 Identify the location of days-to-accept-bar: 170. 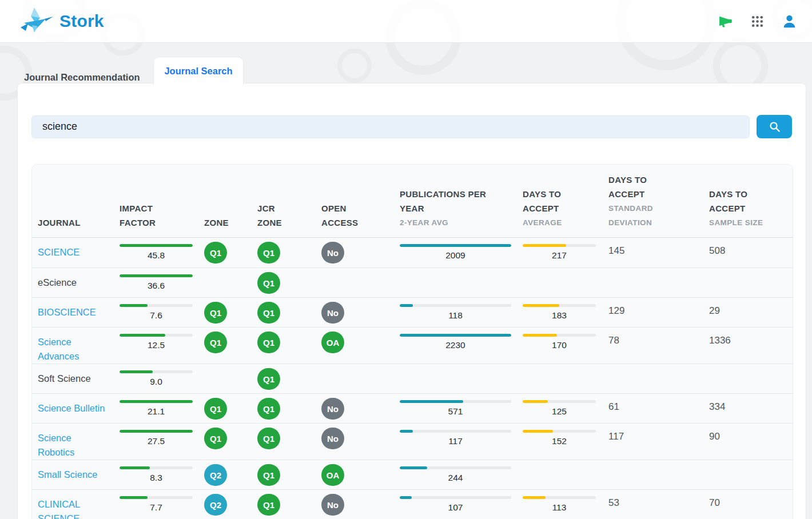
(559, 339).